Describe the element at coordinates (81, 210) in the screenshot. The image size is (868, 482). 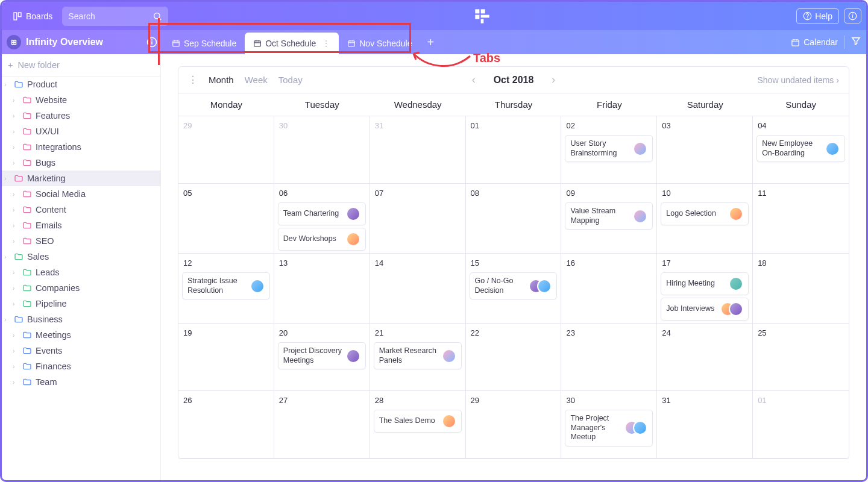
I see `sidebar-item-content: ›Content` at that location.